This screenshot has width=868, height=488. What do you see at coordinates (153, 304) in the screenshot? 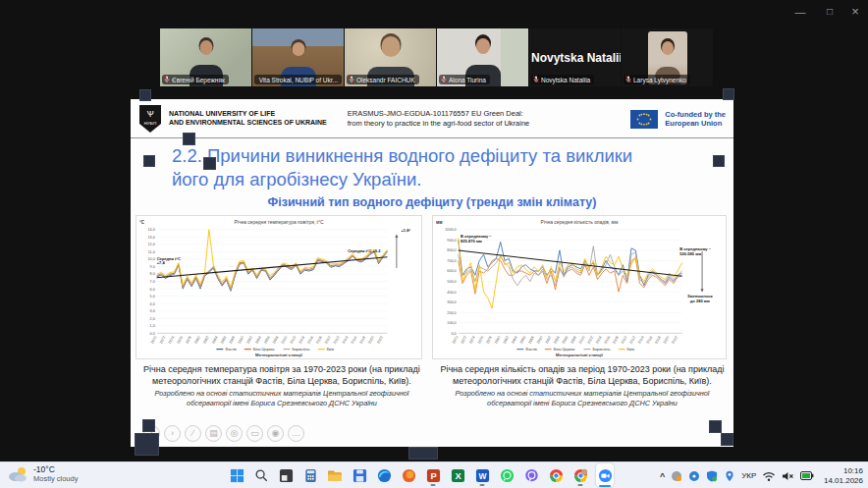
I see `svg-text: 4,0` at bounding box center [153, 304].